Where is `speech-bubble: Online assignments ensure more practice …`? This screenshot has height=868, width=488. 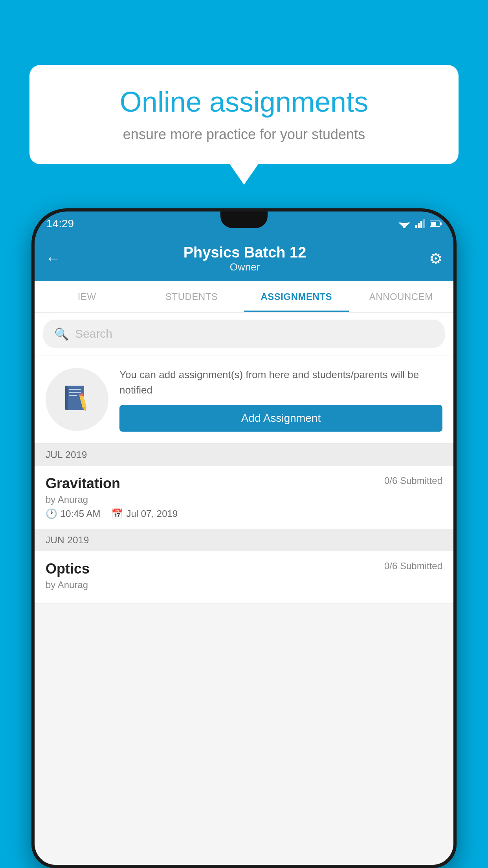
speech-bubble: Online assignments ensure more practice … is located at coordinates (244, 115).